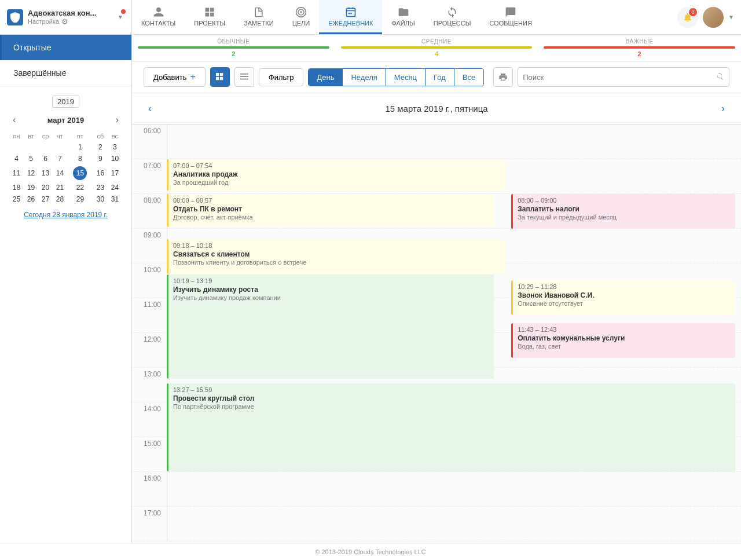 The height and width of the screenshot is (560, 741). I want to click on event-block-e4: 09:18 – 10:18 Связаться с клиентом Позво…, so click(336, 257).